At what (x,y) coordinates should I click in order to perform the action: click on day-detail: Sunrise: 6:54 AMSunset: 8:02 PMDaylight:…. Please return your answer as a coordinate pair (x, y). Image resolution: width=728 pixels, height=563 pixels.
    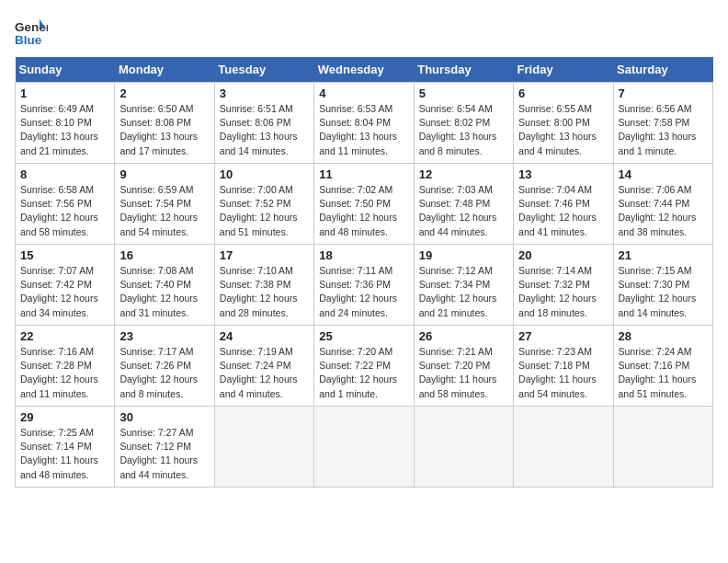
    Looking at the image, I should click on (463, 131).